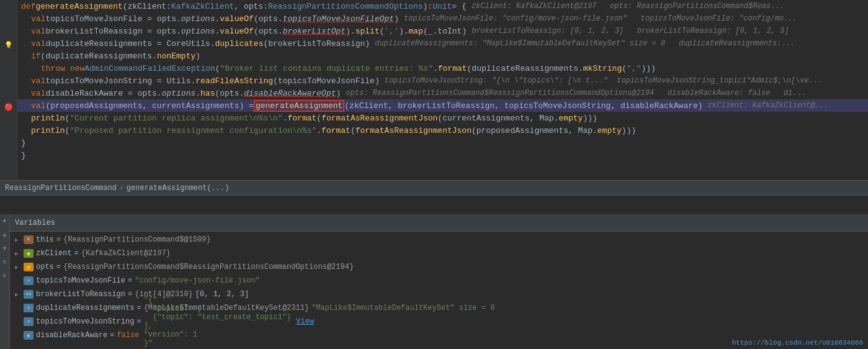  What do you see at coordinates (45, 267) in the screenshot?
I see `var-name-opts: opts` at bounding box center [45, 267].